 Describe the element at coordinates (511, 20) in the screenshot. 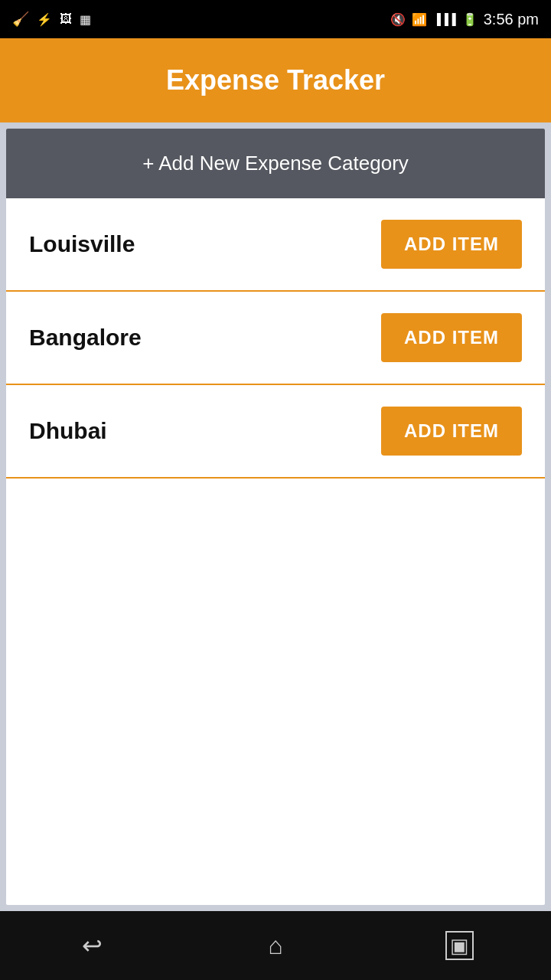

I see `status-time: 3:56 pm` at that location.